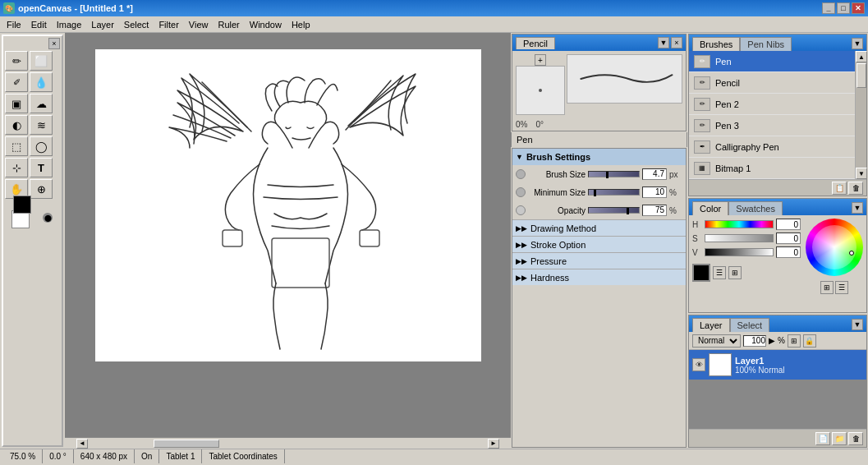  Describe the element at coordinates (664, 43) in the screenshot. I see `brush-preview-close-button: ▼` at that location.